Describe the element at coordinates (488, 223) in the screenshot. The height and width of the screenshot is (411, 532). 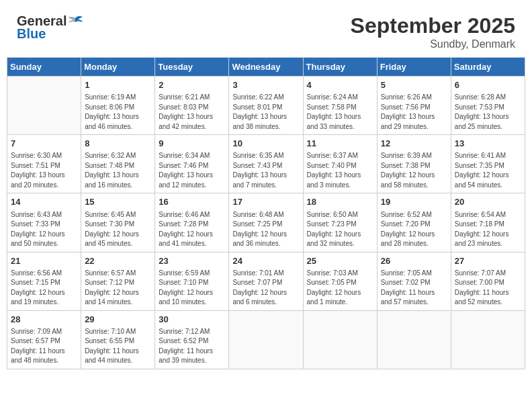
I see `calendar-day-20: 20Sunrise: 6:54 AM Sunset: 7:18 PM Dayli…` at that location.